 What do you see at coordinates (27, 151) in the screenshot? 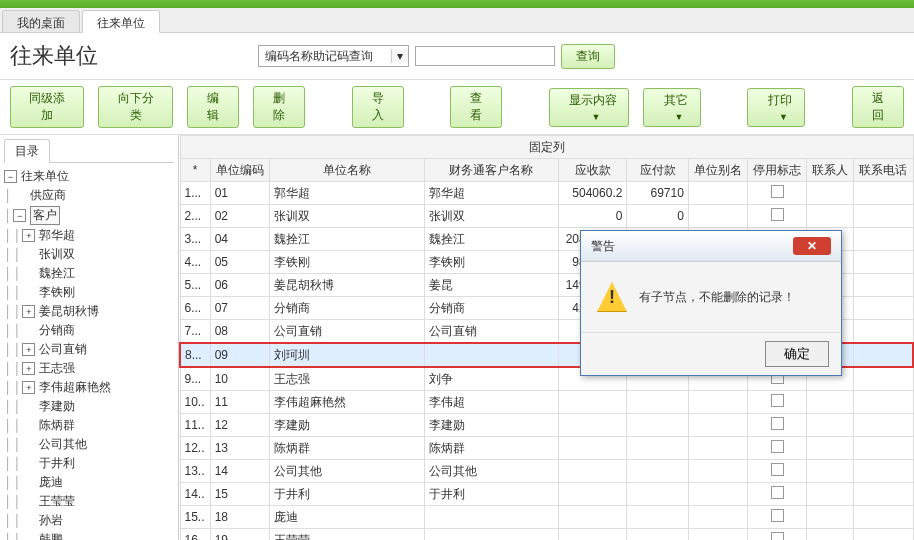
I see `tree-tab: 目录` at bounding box center [27, 151].